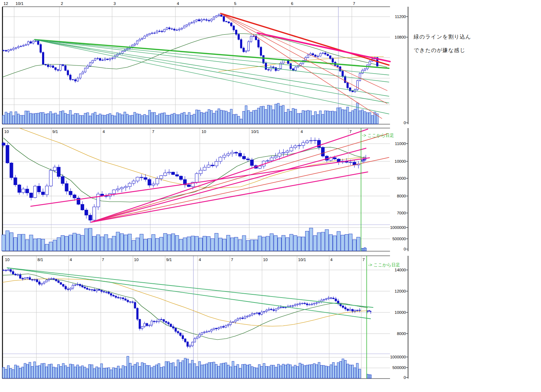 The image size is (541, 392). What do you see at coordinates (401, 334) in the screenshot?
I see `long-weekly-chart-y-label: 8000` at bounding box center [401, 334].